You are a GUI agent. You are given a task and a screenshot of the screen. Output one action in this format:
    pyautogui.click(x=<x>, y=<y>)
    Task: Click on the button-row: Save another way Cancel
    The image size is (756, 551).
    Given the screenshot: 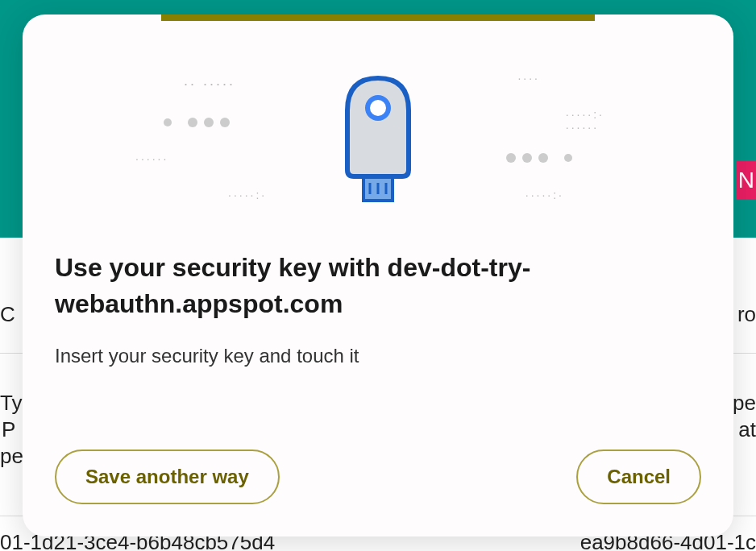 What is the action you would take?
    pyautogui.click(x=378, y=477)
    